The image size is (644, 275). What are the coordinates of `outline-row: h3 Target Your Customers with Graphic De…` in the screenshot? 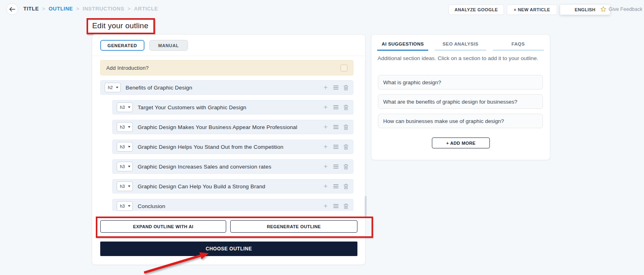 It's located at (233, 107).